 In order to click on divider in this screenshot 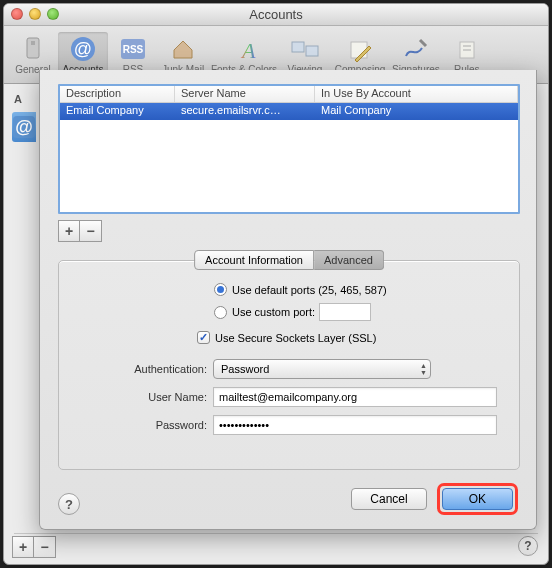, I will do `click(276, 534)`.